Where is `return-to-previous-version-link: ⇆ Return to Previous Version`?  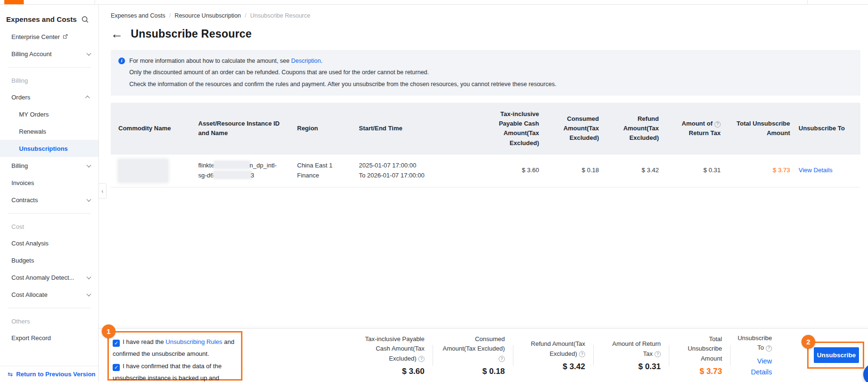
return-to-previous-version-link: ⇆ Return to Previous Version is located at coordinates (49, 374).